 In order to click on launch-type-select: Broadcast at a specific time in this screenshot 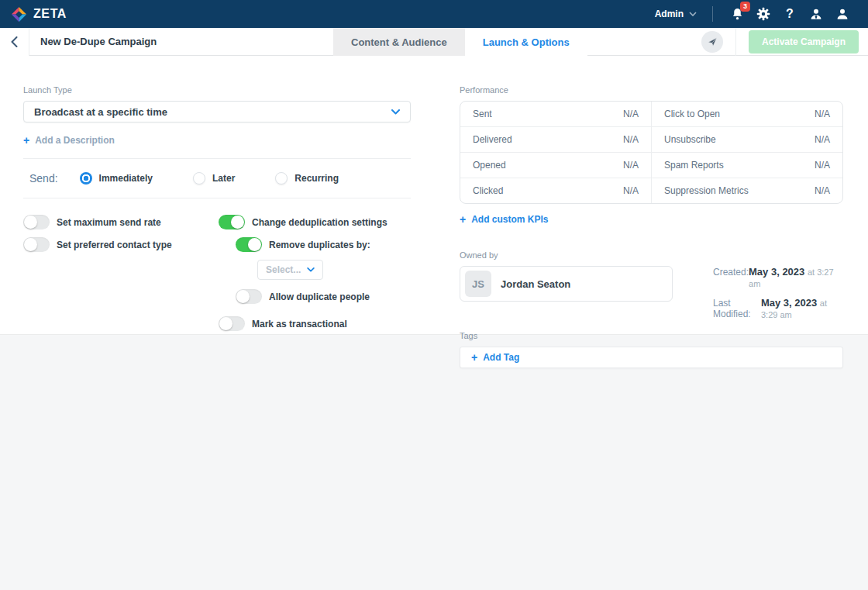, I will do `click(217, 112)`.